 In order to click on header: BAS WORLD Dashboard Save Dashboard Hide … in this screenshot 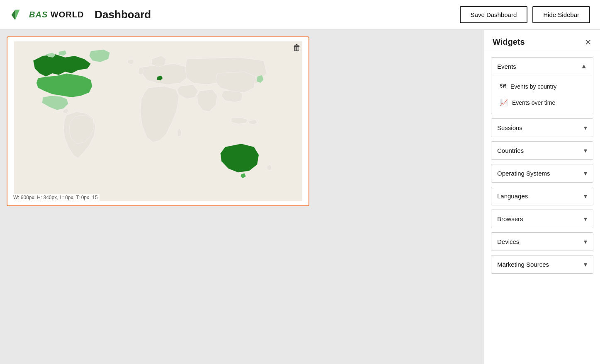, I will do `click(300, 15)`.